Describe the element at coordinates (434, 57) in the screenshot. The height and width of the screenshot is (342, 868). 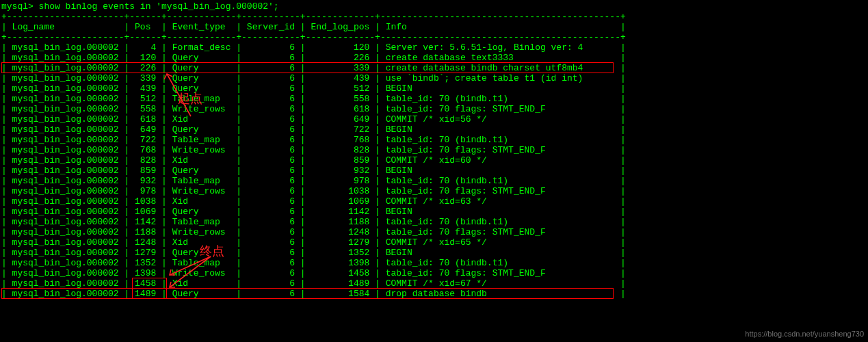
I see `table-row: | mysql_bin_log.000002 | 120 | Query | 6…` at that location.